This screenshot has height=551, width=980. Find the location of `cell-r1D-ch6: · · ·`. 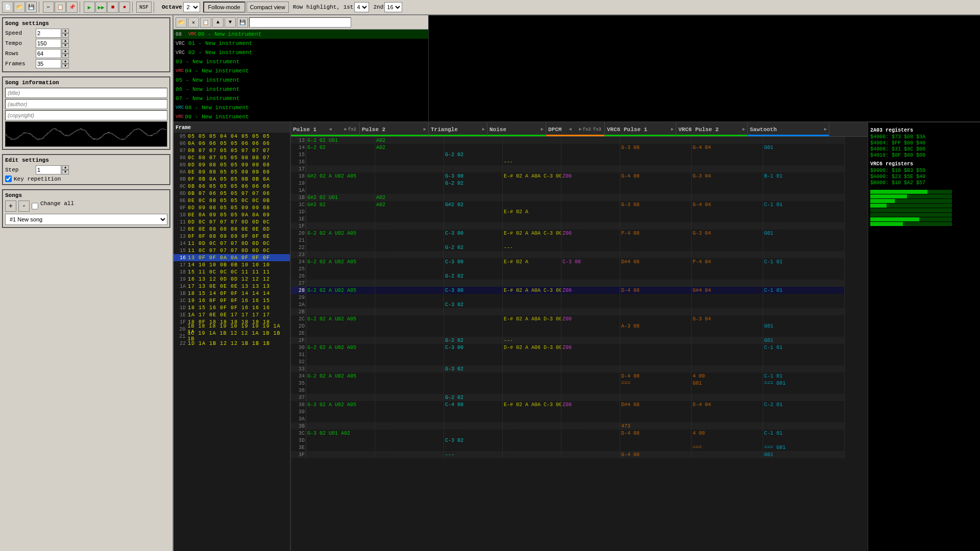

cell-r1D-ch6: · · · is located at coordinates (727, 212).